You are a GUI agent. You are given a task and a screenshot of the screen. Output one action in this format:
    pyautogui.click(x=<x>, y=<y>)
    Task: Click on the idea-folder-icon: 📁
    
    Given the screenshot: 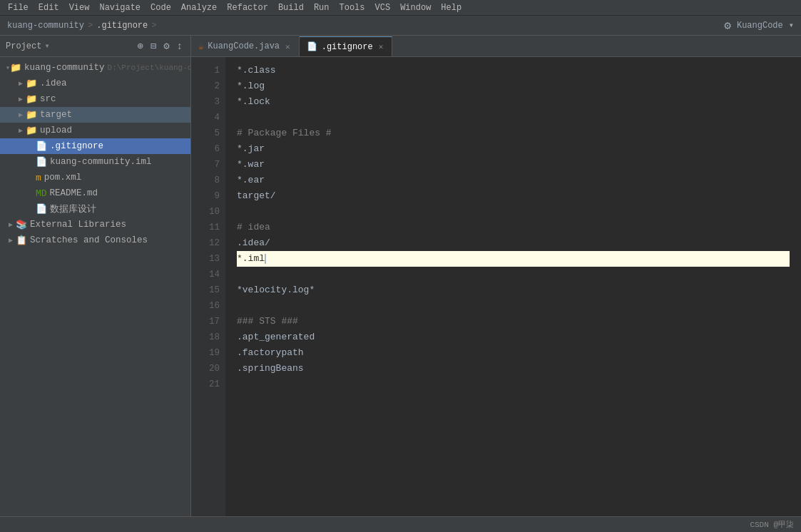 What is the action you would take?
    pyautogui.click(x=31, y=83)
    